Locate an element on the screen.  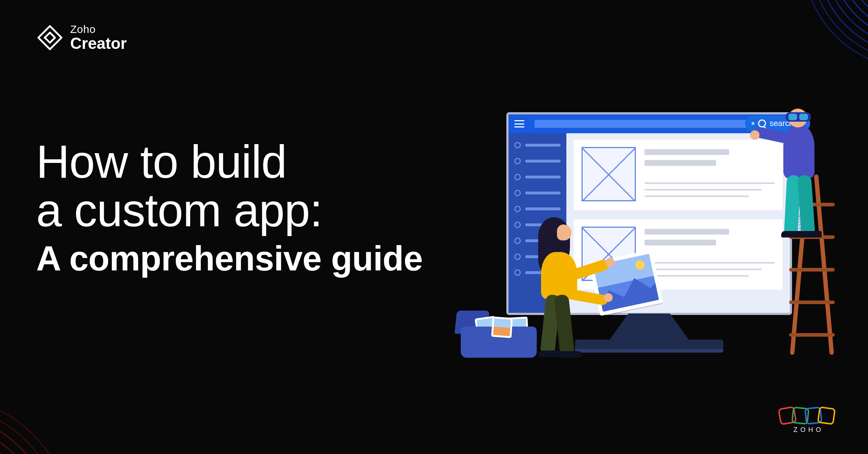
vr-goggles-icon is located at coordinates (798, 117).